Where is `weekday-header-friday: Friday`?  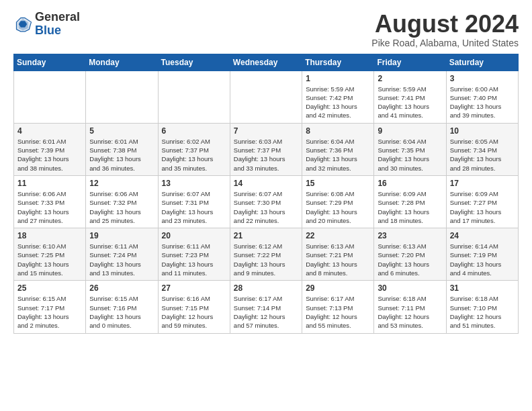 weekday-header-friday: Friday is located at coordinates (410, 62).